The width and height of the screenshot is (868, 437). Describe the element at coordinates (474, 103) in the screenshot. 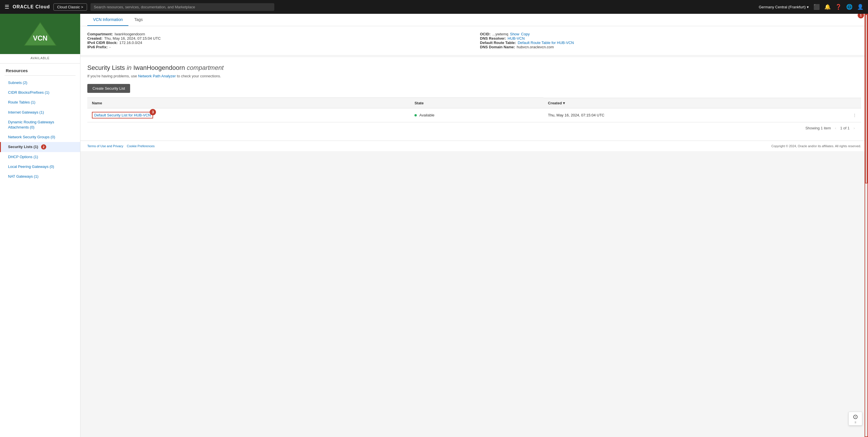

I see `table-header-row: Name State Created ▾` at that location.